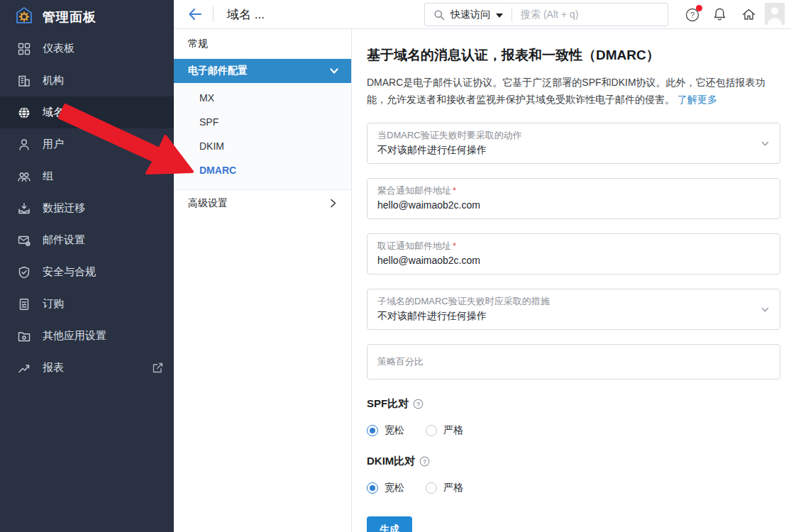 This screenshot has width=791, height=532. What do you see at coordinates (454, 245) in the screenshot?
I see `required-marker: *` at bounding box center [454, 245].